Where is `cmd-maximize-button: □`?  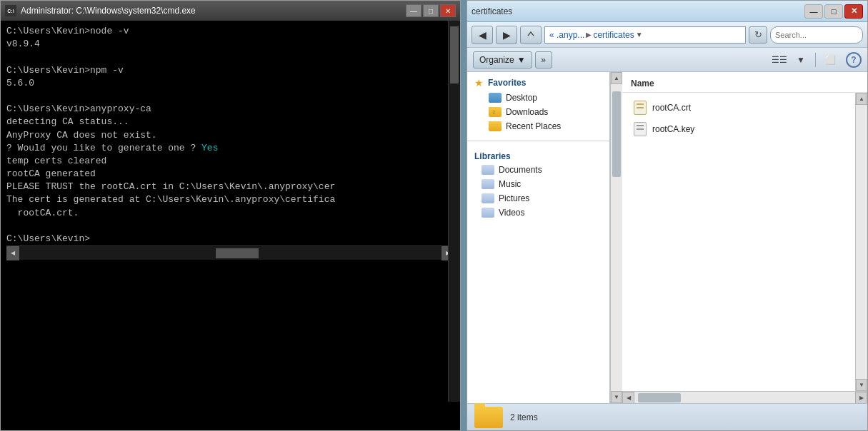 cmd-maximize-button: □ is located at coordinates (431, 11).